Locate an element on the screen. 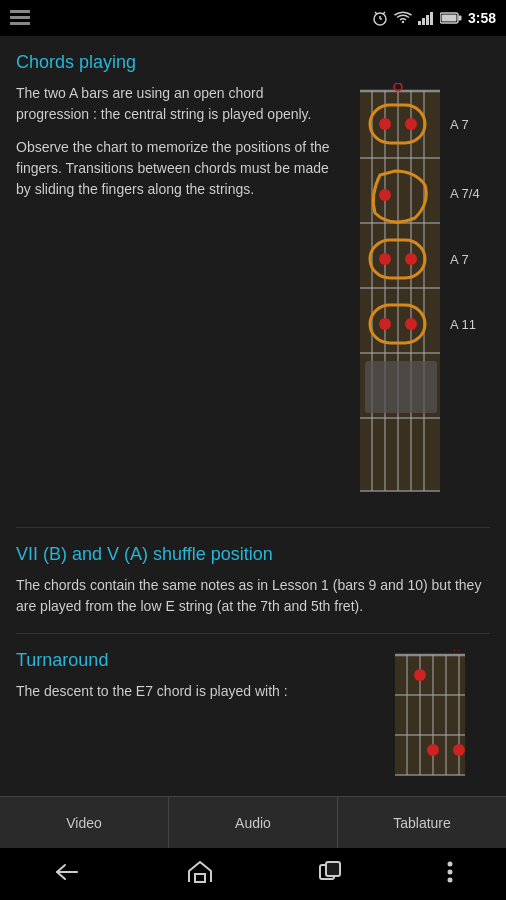 The width and height of the screenshot is (506, 900). svg-text: A 7/4 is located at coordinates (465, 194).